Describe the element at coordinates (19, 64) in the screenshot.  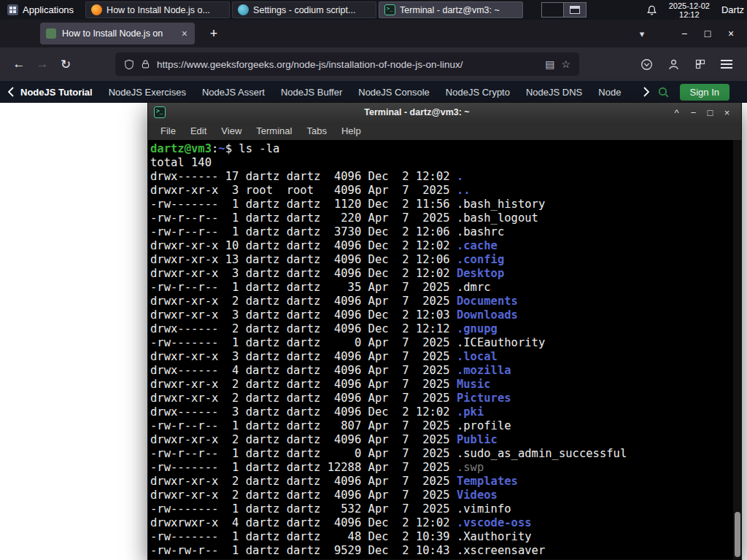
I see `back-button: ←` at that location.